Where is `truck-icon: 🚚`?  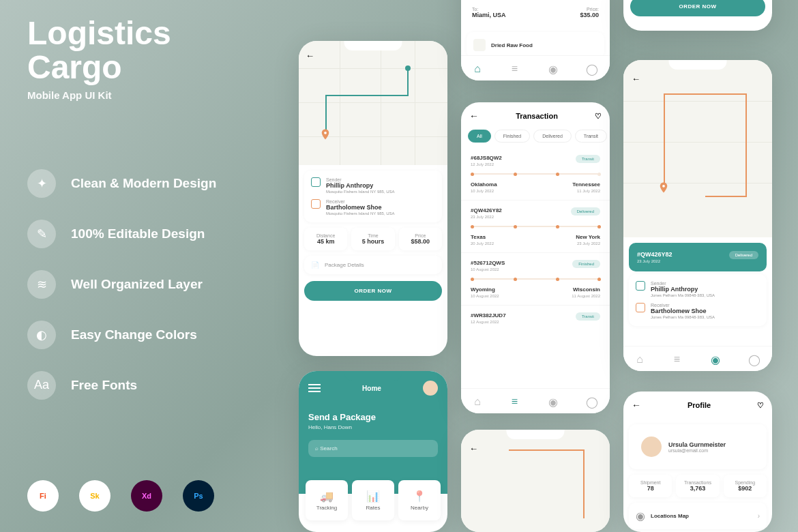 truck-icon: 🚚 is located at coordinates (327, 495).